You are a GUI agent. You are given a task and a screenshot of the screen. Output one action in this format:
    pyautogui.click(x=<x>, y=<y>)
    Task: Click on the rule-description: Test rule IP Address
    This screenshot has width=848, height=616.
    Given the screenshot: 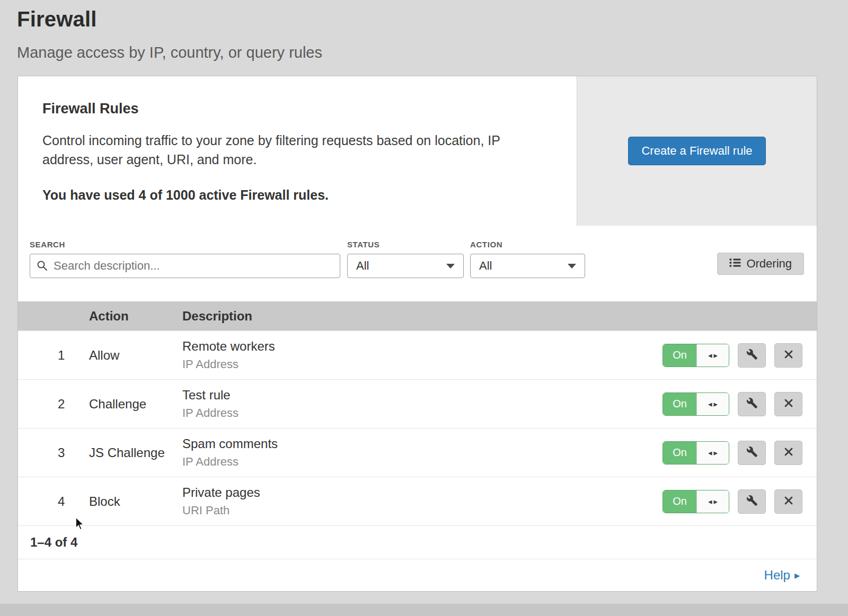 What is the action you would take?
    pyautogui.click(x=422, y=404)
    